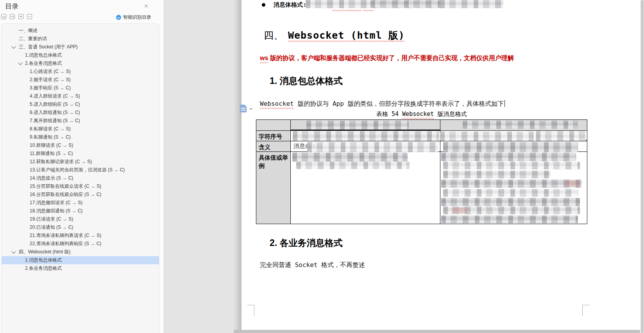  What do you see at coordinates (80, 187) in the screenshot?
I see `toc-item: 15.分页获取在线观众请求 (C → S)` at bounding box center [80, 187].